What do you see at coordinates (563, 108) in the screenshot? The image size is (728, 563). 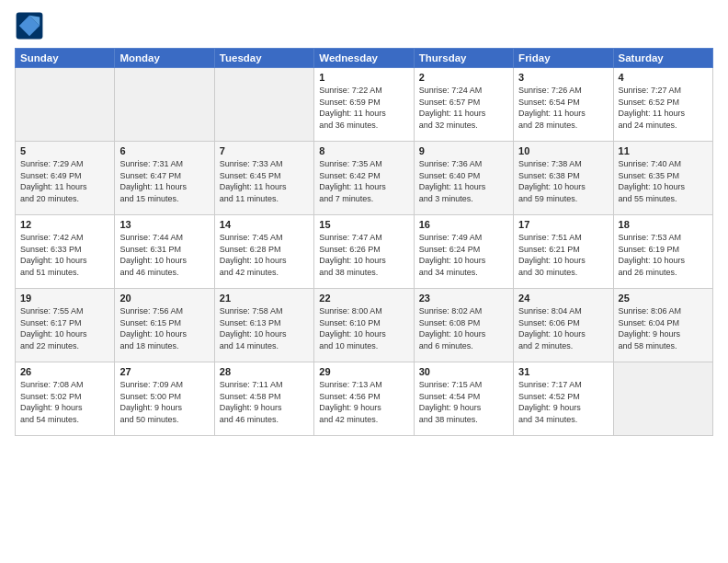 I see `day-info: Sunrise: 7:26 AMSunset: 6:54 PMDaylight:…` at bounding box center [563, 108].